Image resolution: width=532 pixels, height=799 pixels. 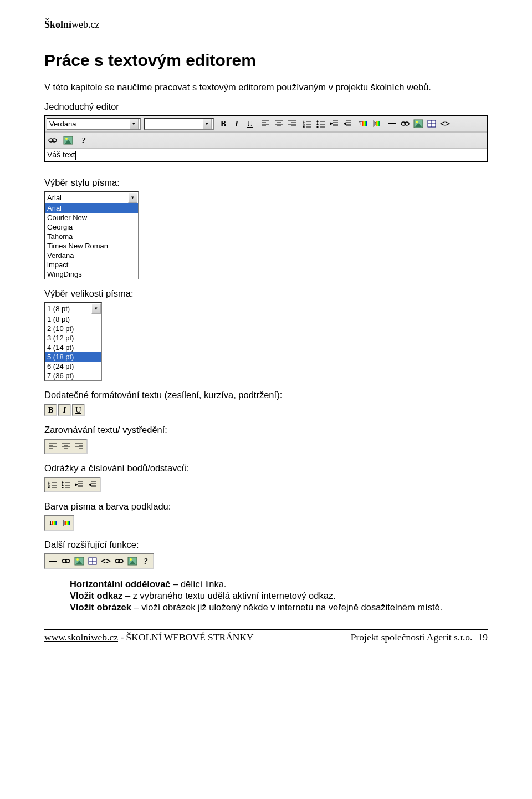 I want to click on font-option: impact, so click(x=91, y=265).